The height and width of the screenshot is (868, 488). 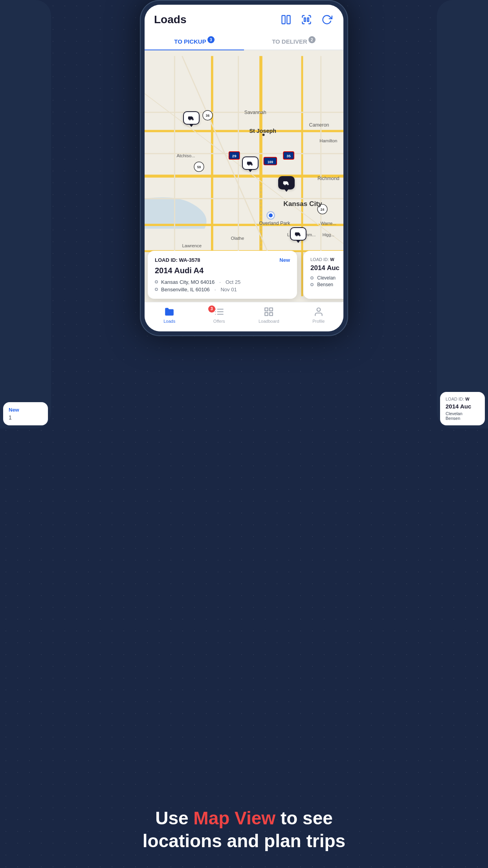 I want to click on person-icon, so click(x=319, y=312).